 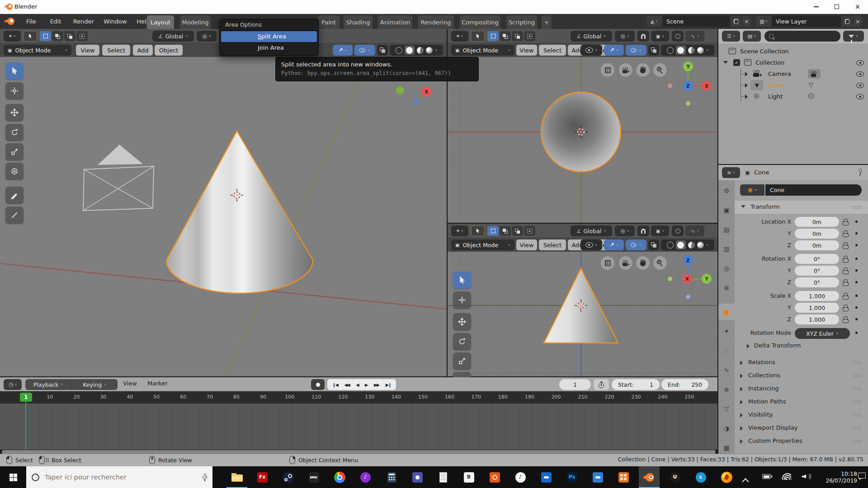 I want to click on taskbar-app-notepad, so click(x=443, y=477).